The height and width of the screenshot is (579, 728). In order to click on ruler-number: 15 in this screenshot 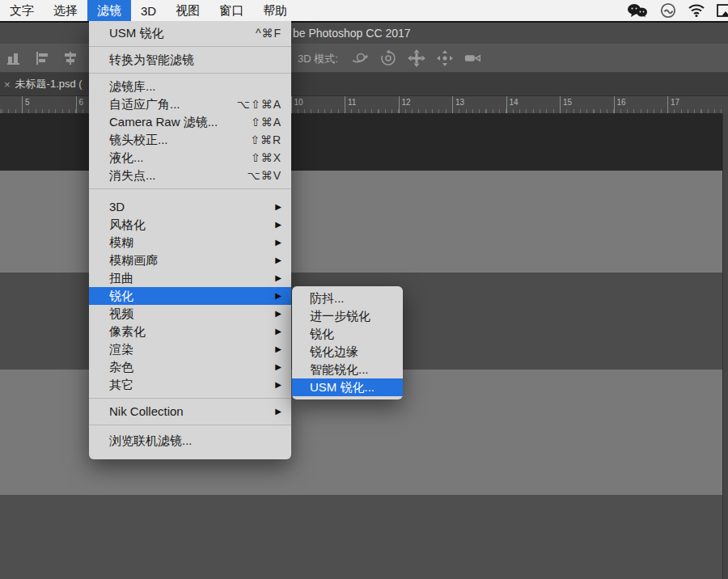, I will do `click(568, 102)`.